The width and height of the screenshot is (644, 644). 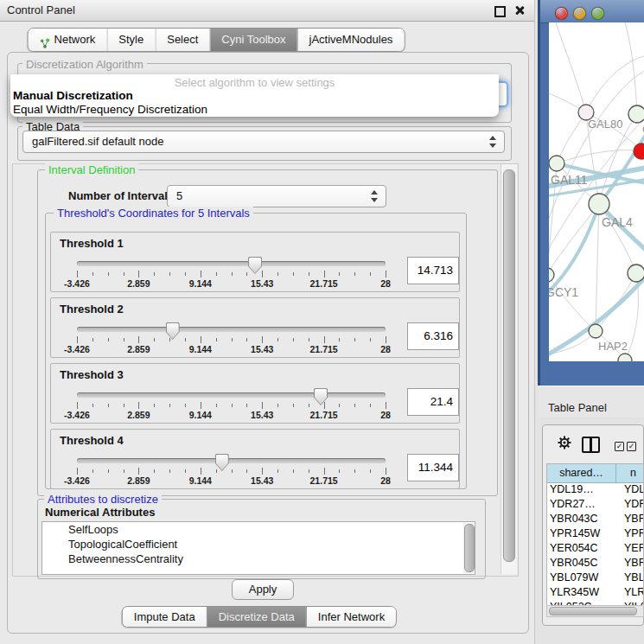 What do you see at coordinates (73, 95) in the screenshot?
I see `popup-option-manual-discretization: Manual Discretization` at bounding box center [73, 95].